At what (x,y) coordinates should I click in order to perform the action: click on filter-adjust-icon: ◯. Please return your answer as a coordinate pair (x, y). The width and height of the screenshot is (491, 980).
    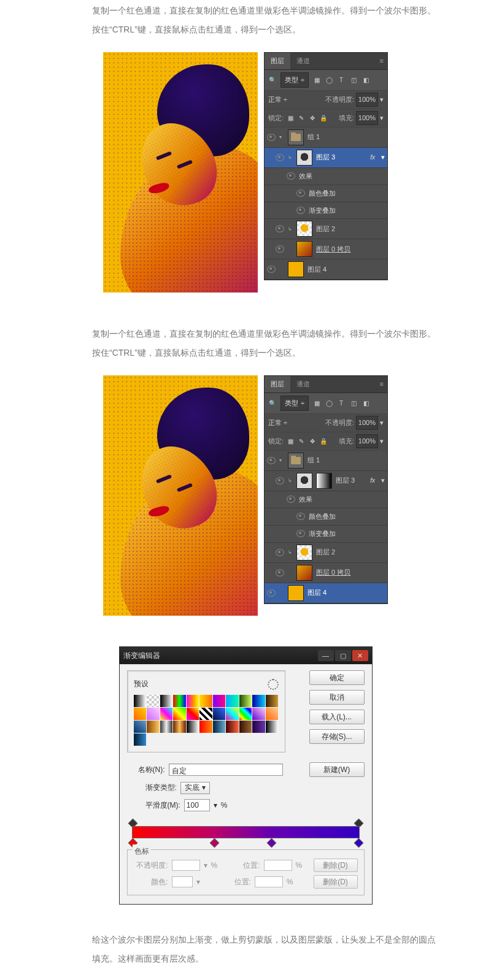
    Looking at the image, I should click on (329, 404).